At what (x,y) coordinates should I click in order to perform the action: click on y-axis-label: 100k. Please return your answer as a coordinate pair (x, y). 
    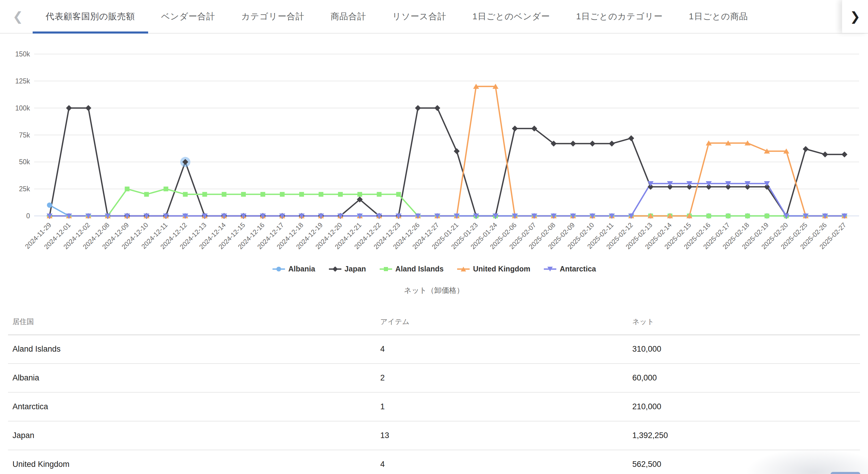
    Looking at the image, I should click on (23, 108).